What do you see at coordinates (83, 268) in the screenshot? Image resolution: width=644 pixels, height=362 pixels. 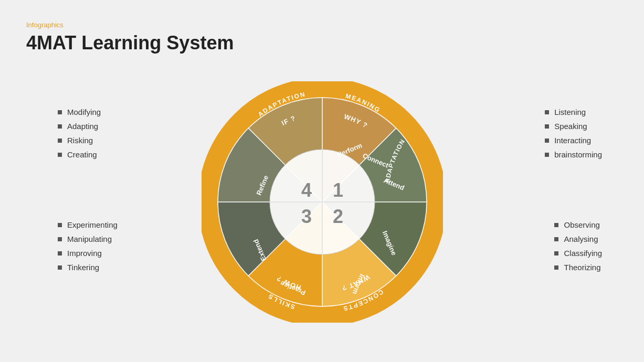 I see `list-item-label: Tinkering` at bounding box center [83, 268].